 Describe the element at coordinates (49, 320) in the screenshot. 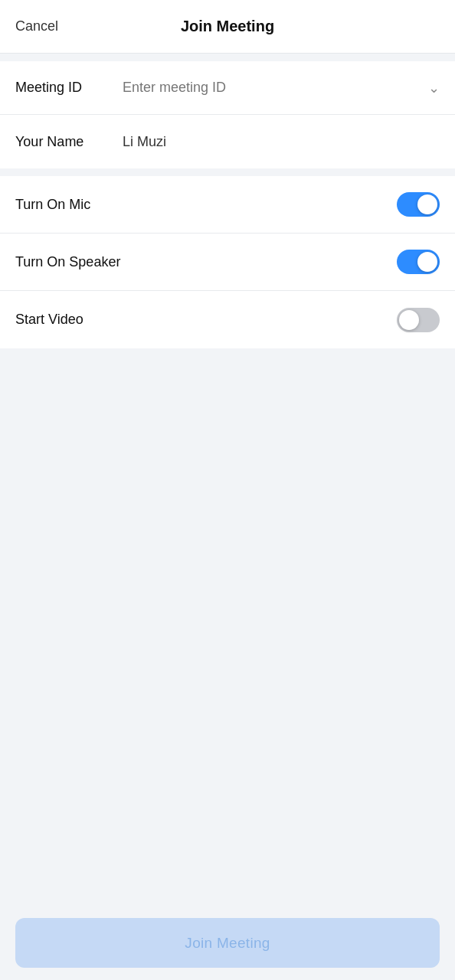

I see `video-toggle-label: Start Video` at that location.